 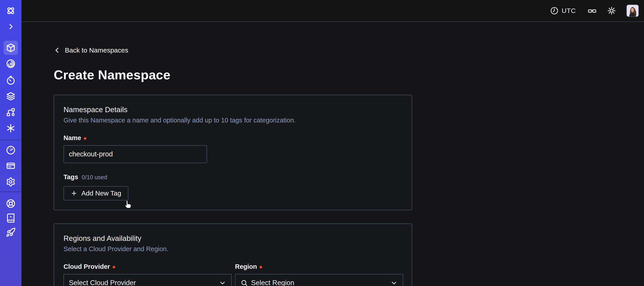 What do you see at coordinates (11, 128) in the screenshot?
I see `asterisk-icon` at bounding box center [11, 128].